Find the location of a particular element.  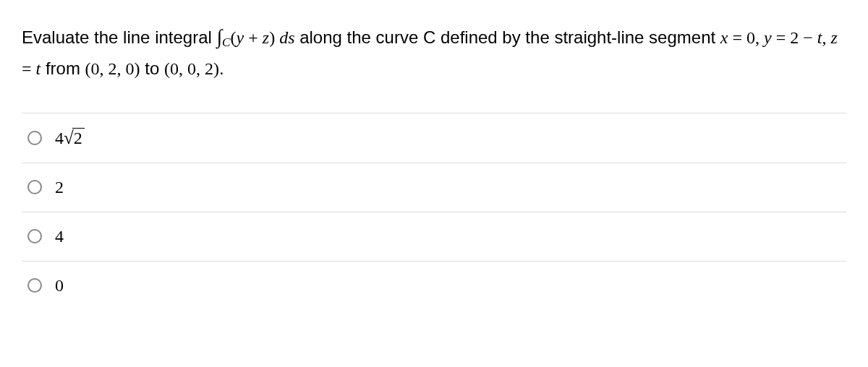

option-4: 0 is located at coordinates (434, 286).